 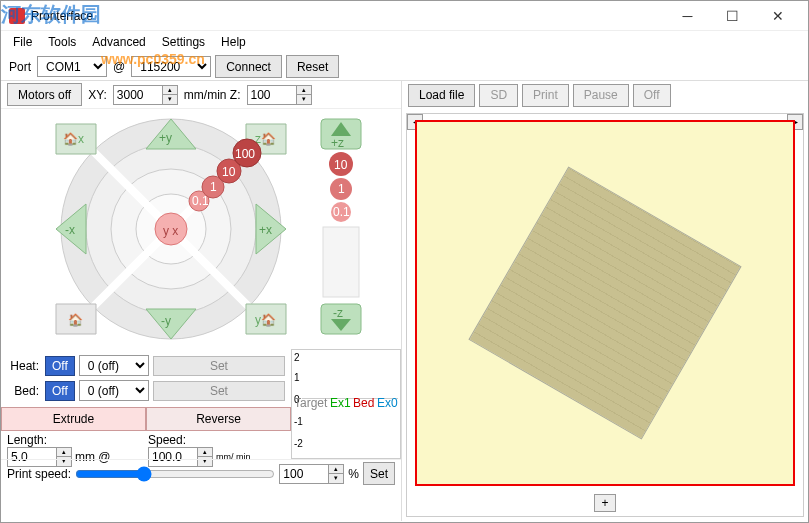 I want to click on heat-label: Heat:, so click(x=24, y=366).